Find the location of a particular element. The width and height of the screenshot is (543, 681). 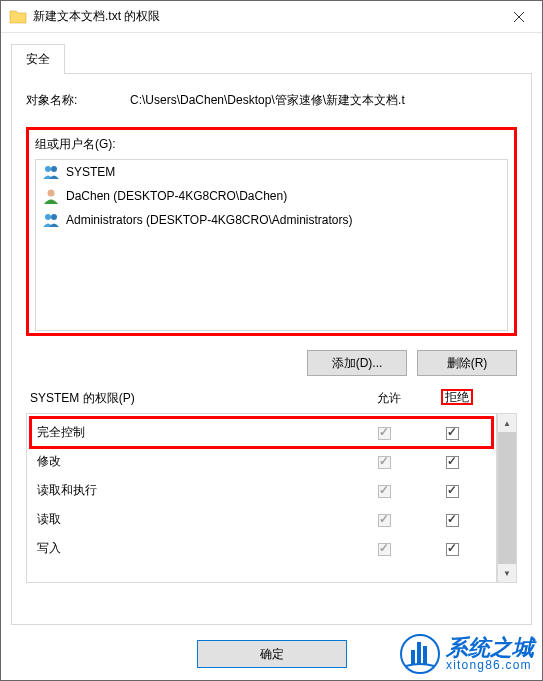

perm-row-modify: 修改 is located at coordinates (262, 462).